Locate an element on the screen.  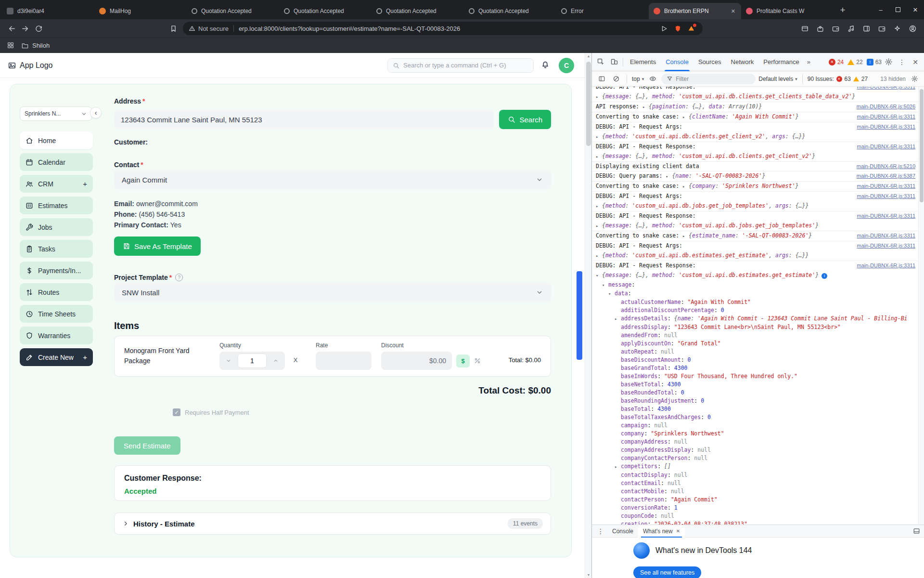
browser-tab: Brotherton ERPN✕ is located at coordinates (695, 11).